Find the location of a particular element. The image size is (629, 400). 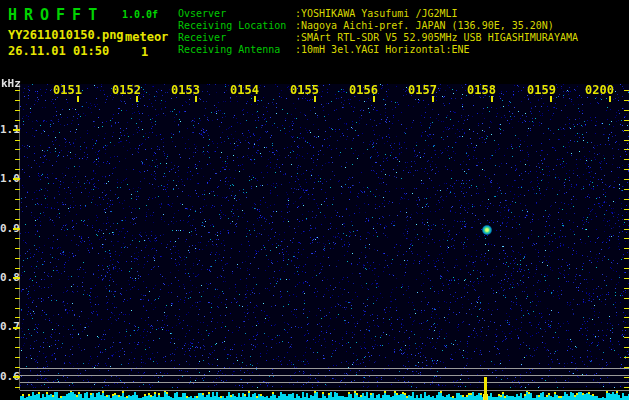

reference-line-upper is located at coordinates (324, 368).